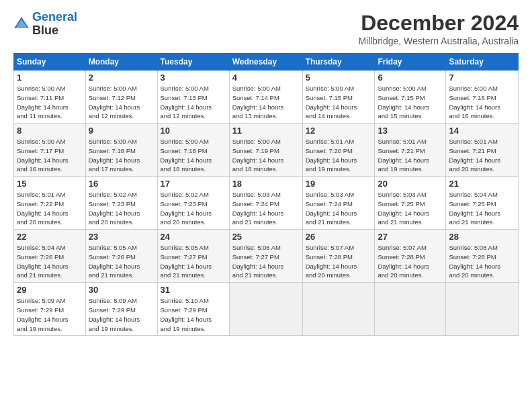 This screenshot has height=411, width=532. Describe the element at coordinates (339, 130) in the screenshot. I see `day-number: 12` at that location.